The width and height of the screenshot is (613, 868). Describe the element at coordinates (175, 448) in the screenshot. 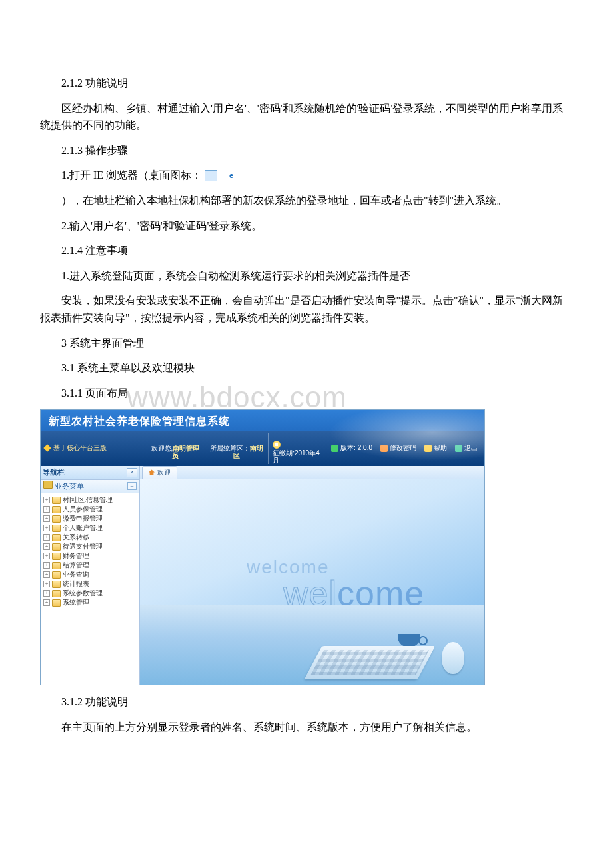

I see `welcome-user: 欢迎您,南明管理员` at that location.